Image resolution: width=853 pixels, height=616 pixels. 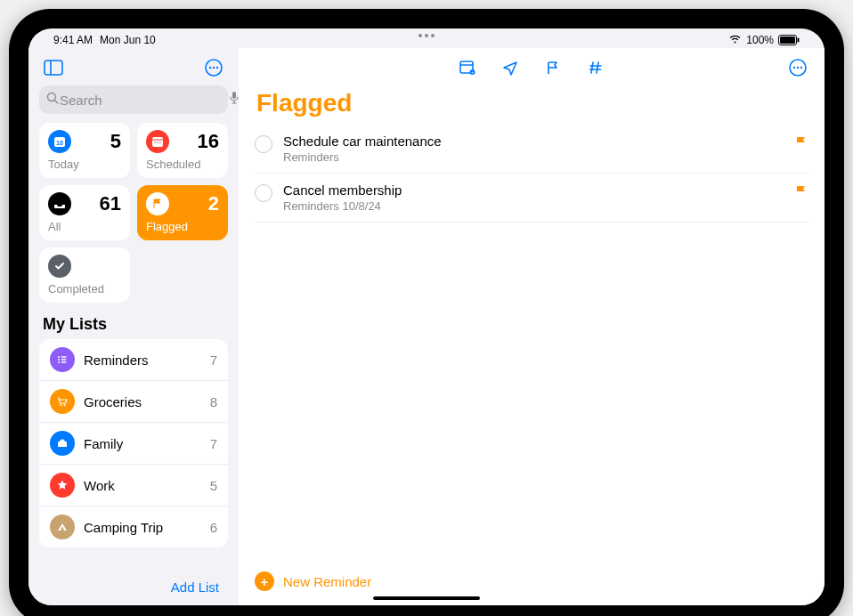 I want to click on hashtag-icon, so click(x=596, y=68).